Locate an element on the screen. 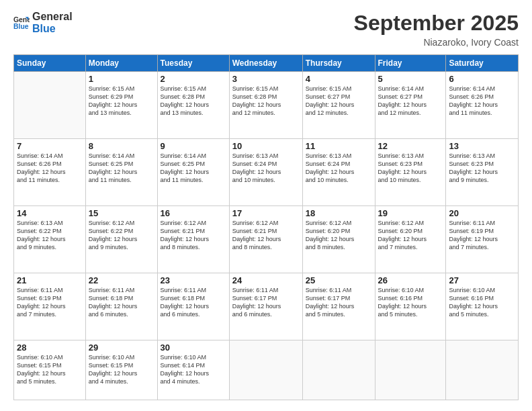 The width and height of the screenshot is (532, 411). cell-day-number: 23 is located at coordinates (193, 281).